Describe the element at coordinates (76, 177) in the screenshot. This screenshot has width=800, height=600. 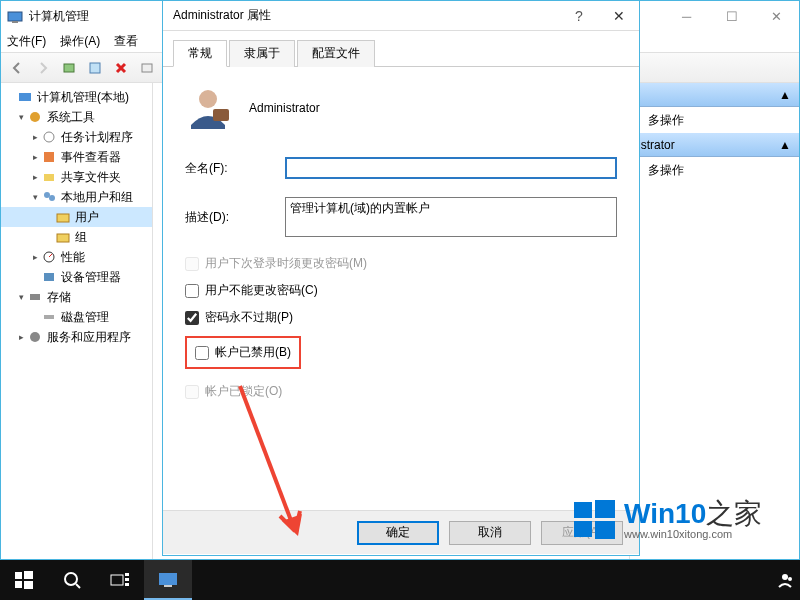
I see `tree-node-shares: ▸共享文件夹` at that location.